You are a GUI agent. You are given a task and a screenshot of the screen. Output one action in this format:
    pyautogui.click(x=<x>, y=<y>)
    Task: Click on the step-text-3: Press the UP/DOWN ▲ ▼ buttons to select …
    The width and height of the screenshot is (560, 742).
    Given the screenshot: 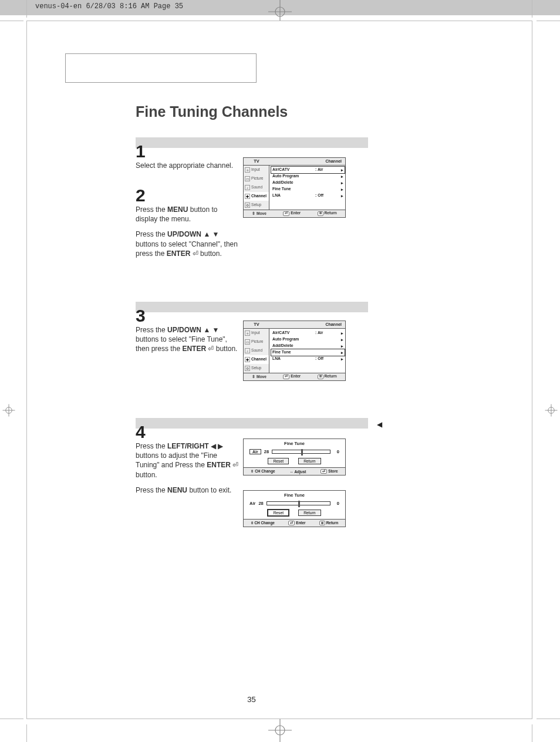 What is the action you would take?
    pyautogui.click(x=188, y=339)
    